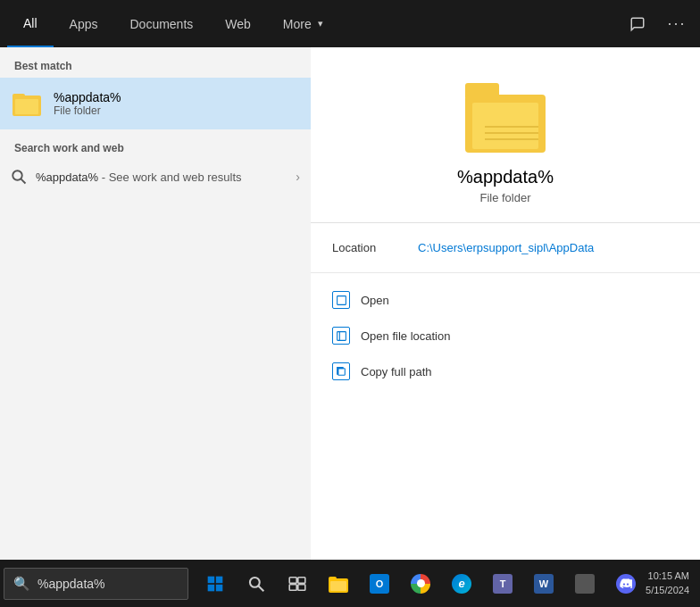 The image size is (700, 607). What do you see at coordinates (321, 23) in the screenshot?
I see `chevron-down-icon: ▾` at bounding box center [321, 23].